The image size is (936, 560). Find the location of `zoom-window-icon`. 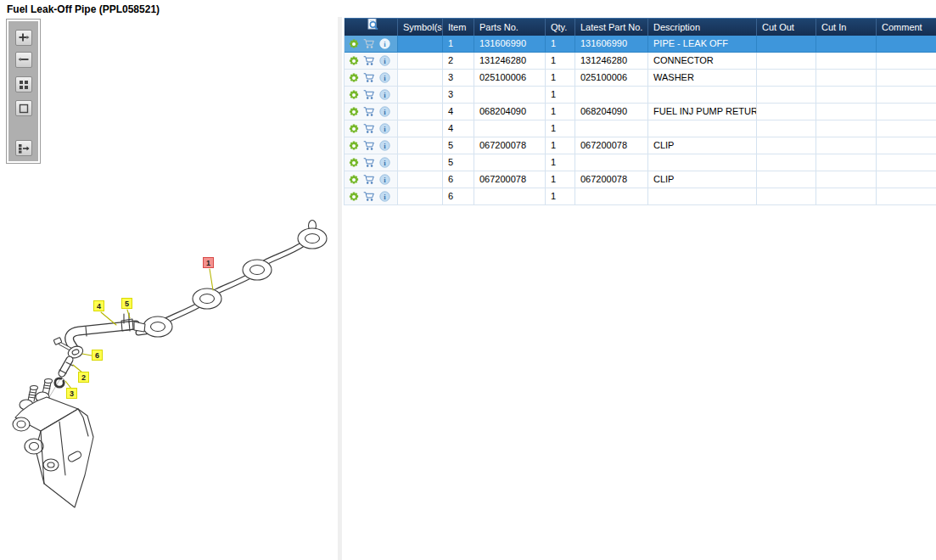

zoom-window-icon is located at coordinates (24, 109).